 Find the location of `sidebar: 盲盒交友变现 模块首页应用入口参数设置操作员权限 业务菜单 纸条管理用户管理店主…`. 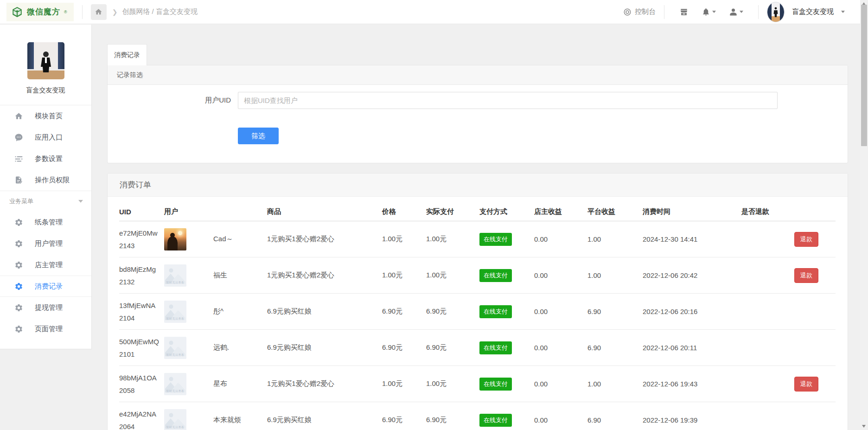

sidebar: 盲盒交友变现 模块首页应用入口参数设置操作员权限 业务菜单 纸条管理用户管理店主… is located at coordinates (46, 187).